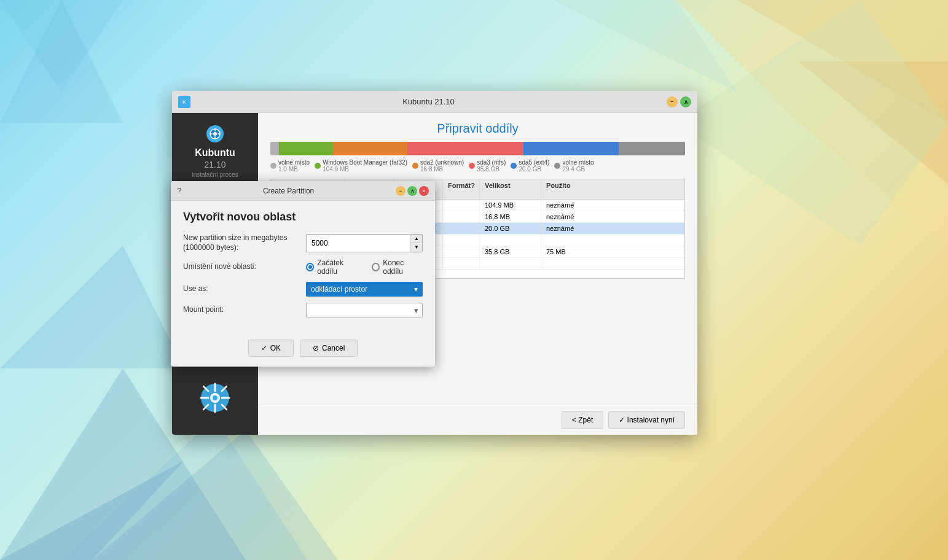  I want to click on dot-ext4, so click(514, 166).